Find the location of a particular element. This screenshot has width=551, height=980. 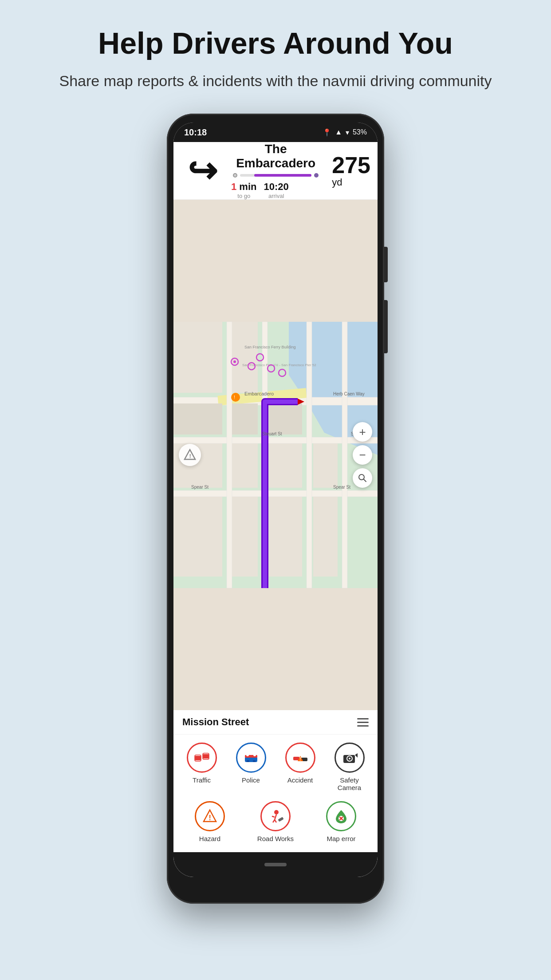

status-time: 10:18 is located at coordinates (195, 132).